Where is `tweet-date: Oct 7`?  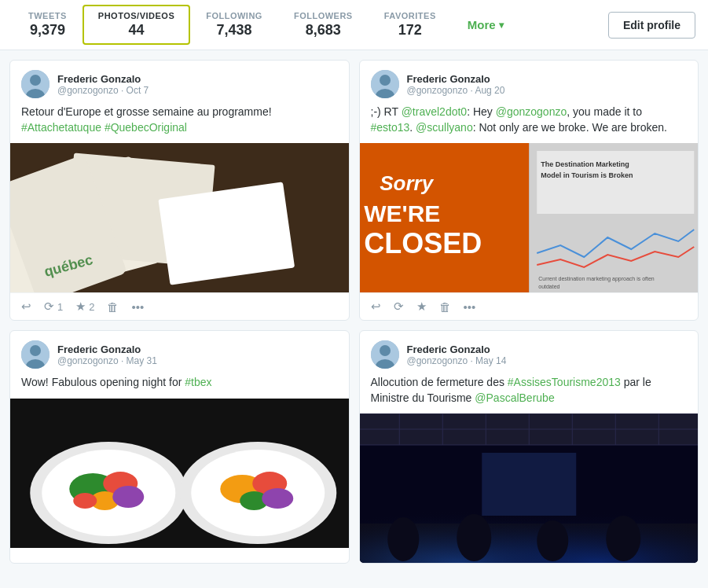 tweet-date: Oct 7 is located at coordinates (138, 90).